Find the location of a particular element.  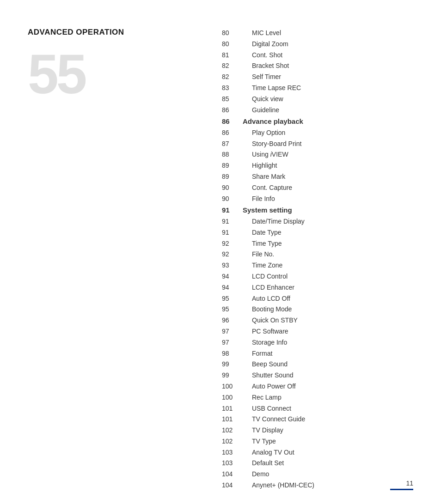

toc-label: Using iVIEW is located at coordinates (334, 155).